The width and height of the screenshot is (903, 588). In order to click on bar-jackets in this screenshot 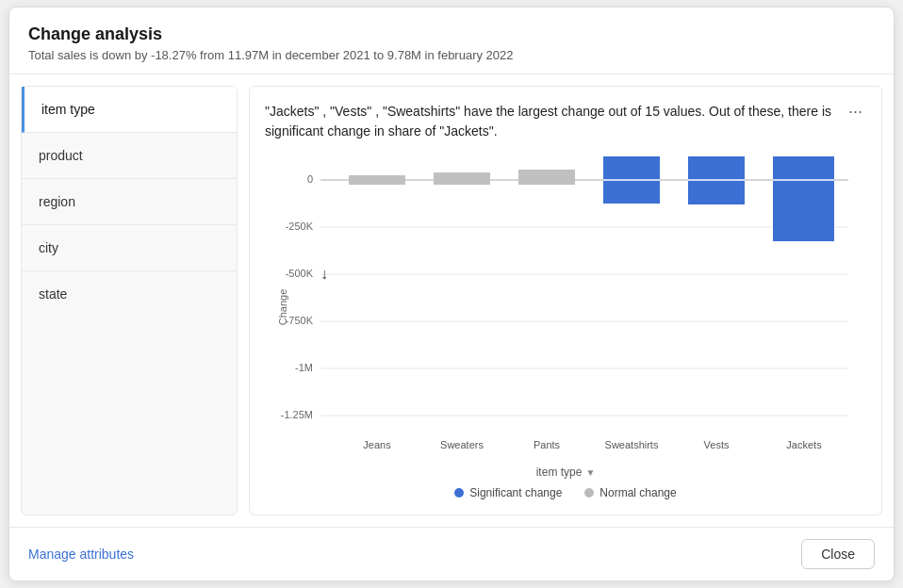, I will do `click(803, 199)`.